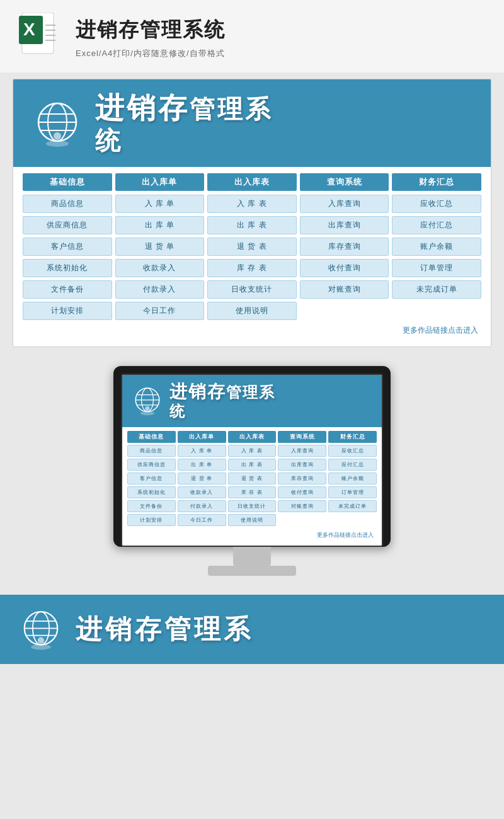 The height and width of the screenshot is (819, 504). I want to click on monitor-wrapper: 进销存管理系 统 基础信息 出入库单 出入库表 查询系统 财务汇总, so click(252, 471).